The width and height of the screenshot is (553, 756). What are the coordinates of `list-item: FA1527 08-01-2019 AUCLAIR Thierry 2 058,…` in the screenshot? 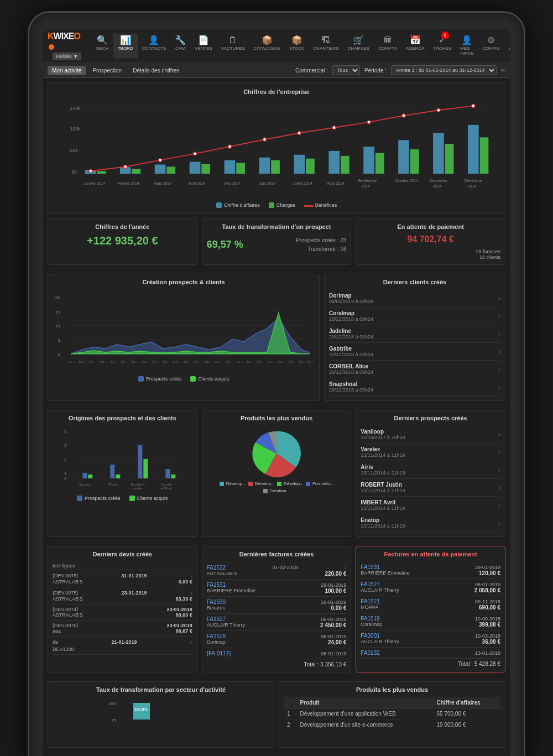 It's located at (430, 587).